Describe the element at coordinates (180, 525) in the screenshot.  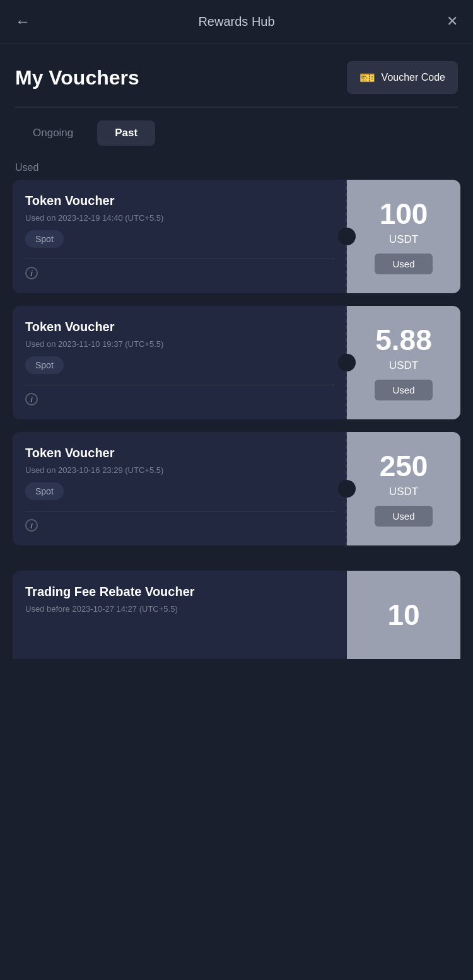
I see `card-info-3: i` at that location.